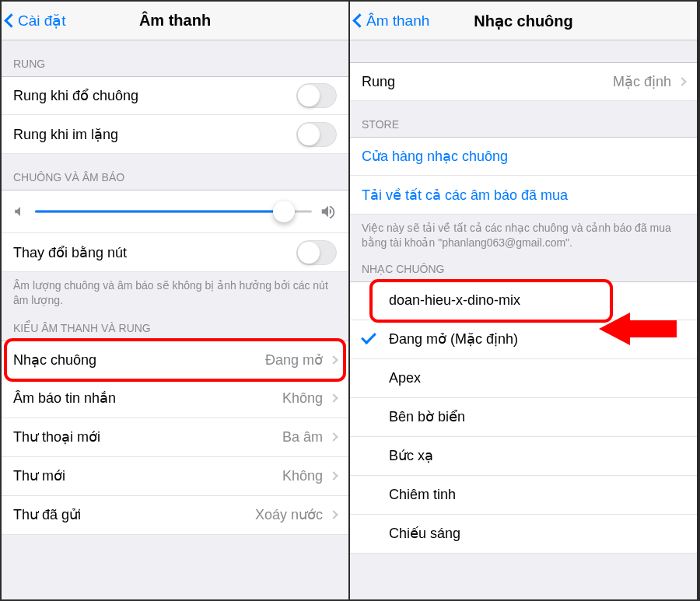  I want to click on back-button: Âm thanh, so click(390, 21).